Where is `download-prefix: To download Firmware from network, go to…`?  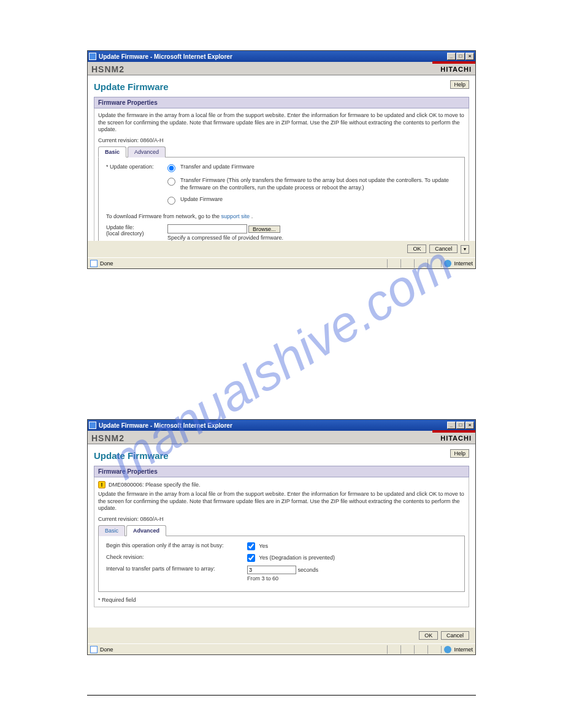 download-prefix: To download Firmware from network, go to… is located at coordinates (164, 216).